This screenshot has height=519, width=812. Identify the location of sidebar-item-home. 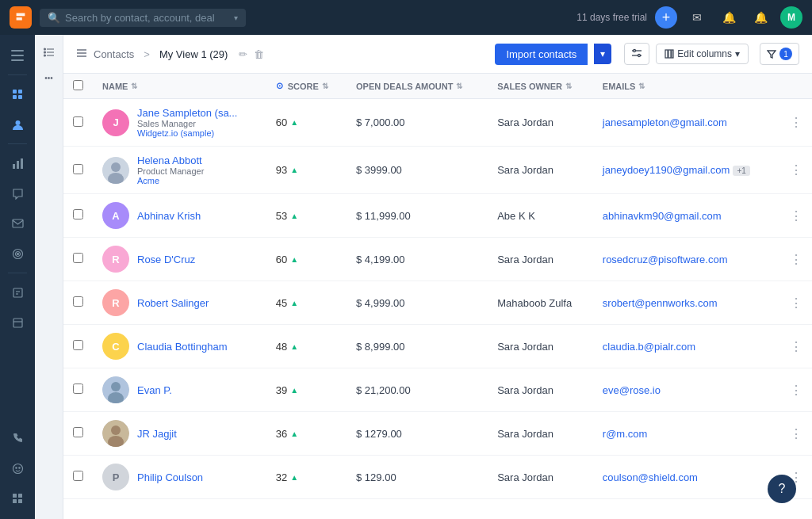
(17, 94).